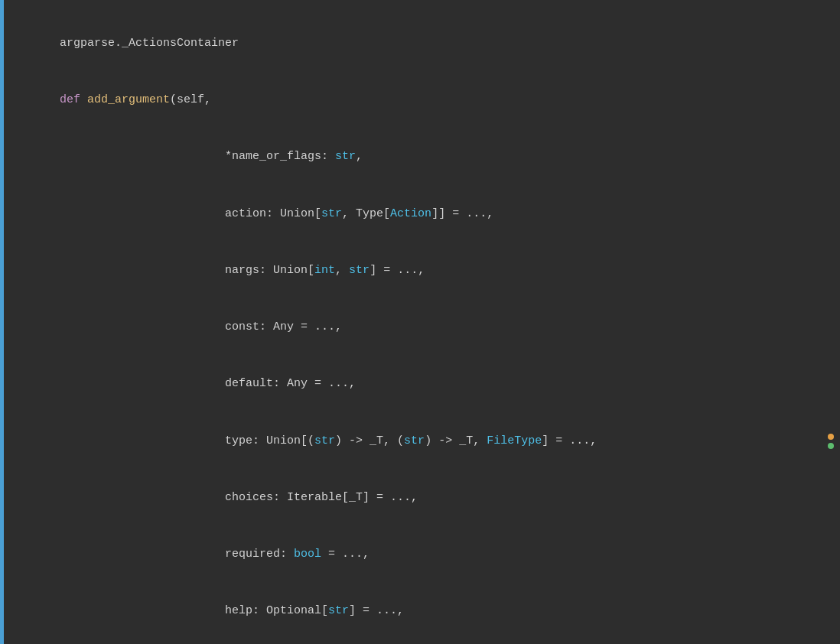 The width and height of the screenshot is (840, 644). Describe the element at coordinates (831, 441) in the screenshot. I see `right-indicator` at that location.